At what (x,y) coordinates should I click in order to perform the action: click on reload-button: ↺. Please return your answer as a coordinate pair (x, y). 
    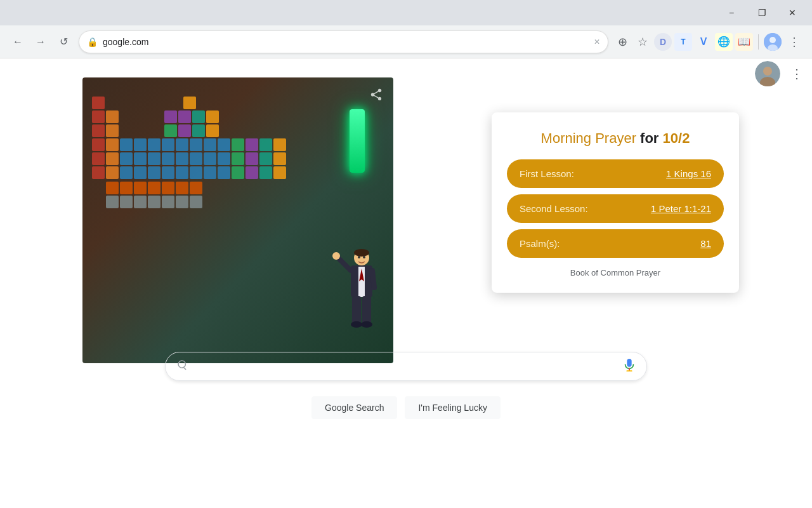
    Looking at the image, I should click on (63, 42).